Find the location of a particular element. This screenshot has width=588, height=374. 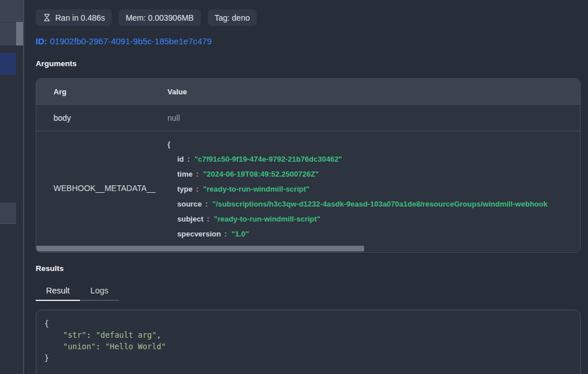

code-value: "Hello World" is located at coordinates (136, 346).